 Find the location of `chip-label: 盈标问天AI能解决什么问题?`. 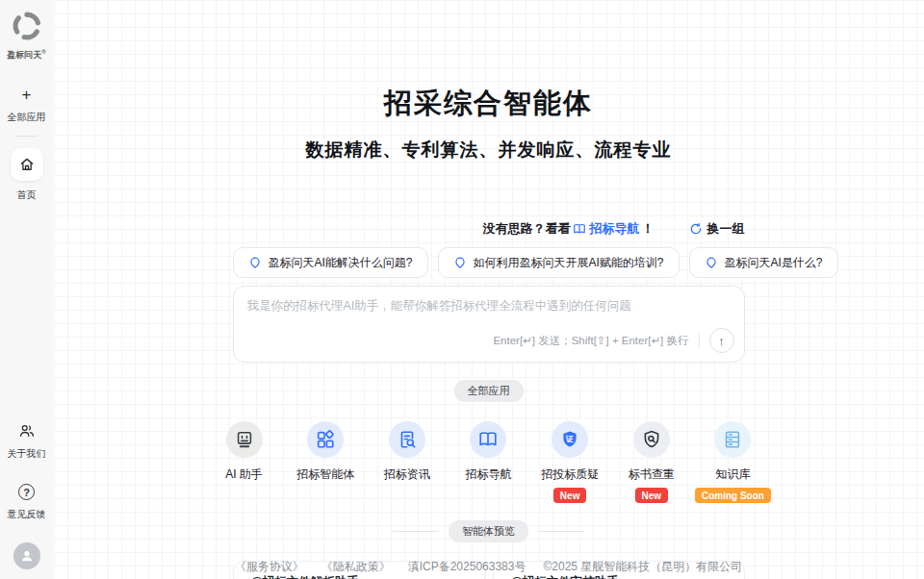

chip-label: 盈标问天AI能解决什么问题? is located at coordinates (341, 264).